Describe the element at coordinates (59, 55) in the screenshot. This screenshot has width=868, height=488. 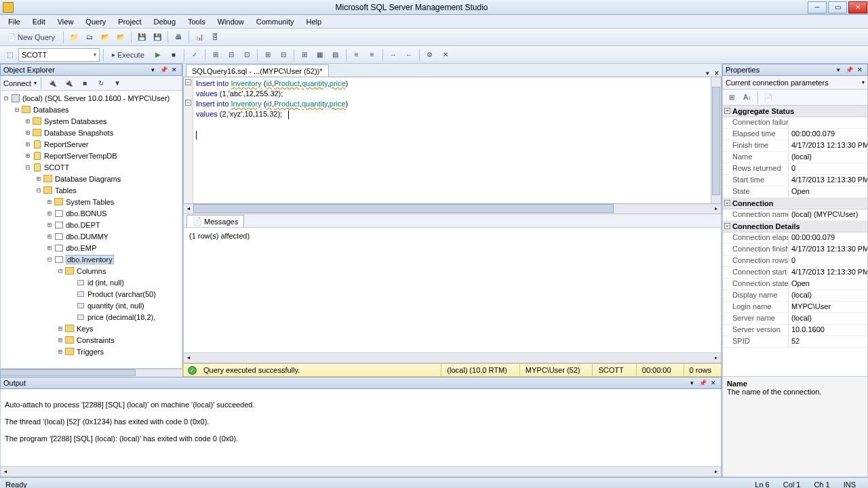
I see `database-combo: SCOTT▾` at that location.